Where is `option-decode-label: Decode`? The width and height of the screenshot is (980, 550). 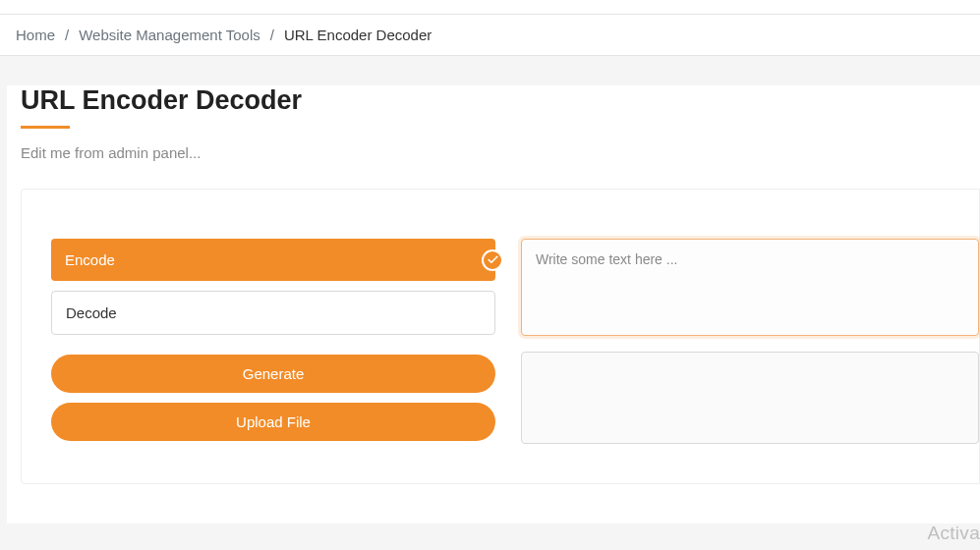 option-decode-label: Decode is located at coordinates (91, 312).